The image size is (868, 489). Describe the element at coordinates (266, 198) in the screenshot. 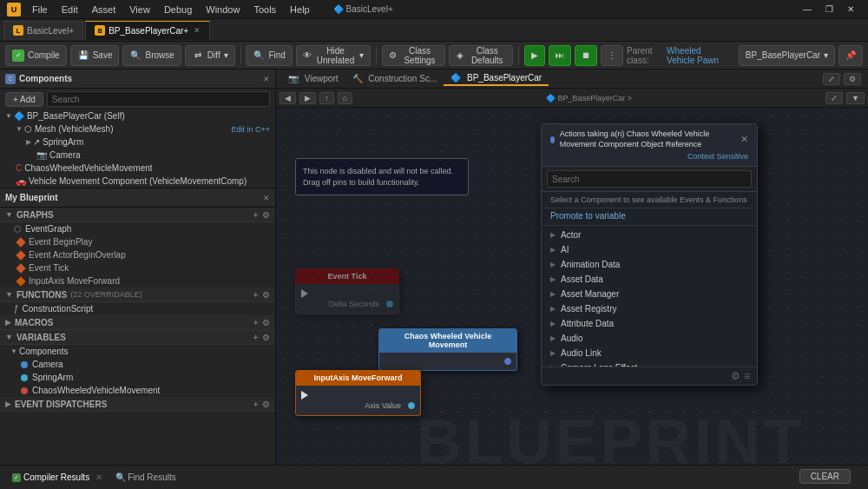

I see `my-blueprint-close-icon: ✕` at that location.